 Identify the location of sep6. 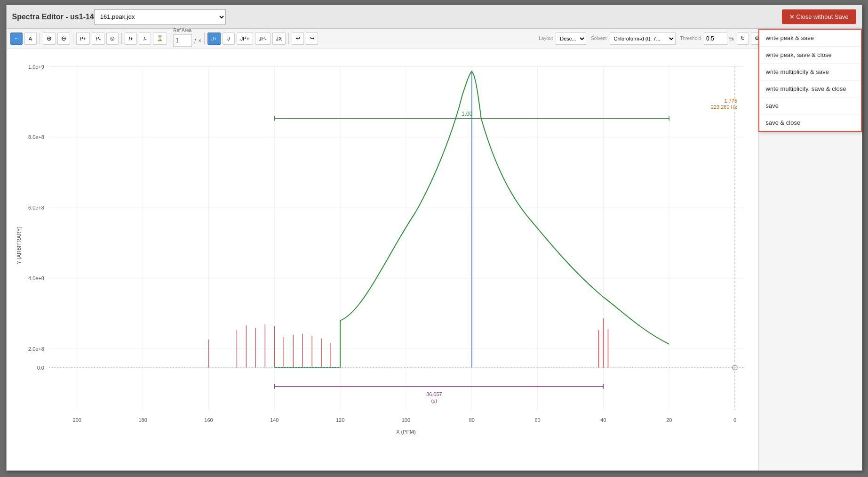
(289, 39).